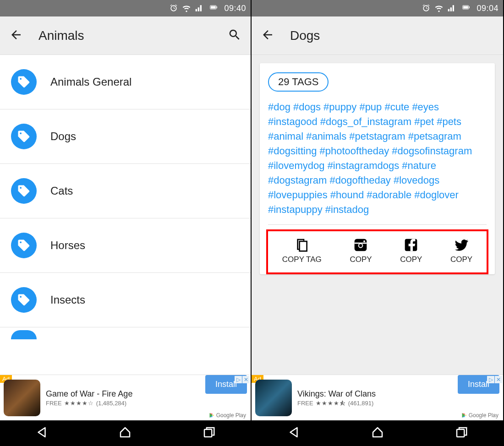 The width and height of the screenshot is (504, 446). What do you see at coordinates (298, 82) in the screenshot?
I see `tag-count-chip: 29 TAGS` at bounding box center [298, 82].